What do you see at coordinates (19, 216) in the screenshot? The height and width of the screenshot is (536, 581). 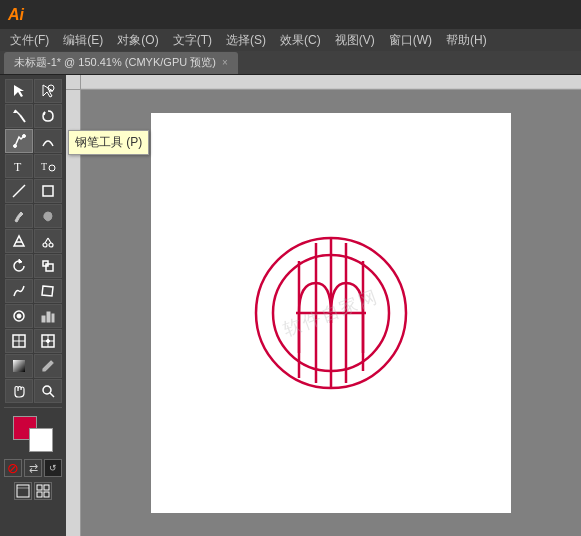 I see `paintbrush-button` at bounding box center [19, 216].